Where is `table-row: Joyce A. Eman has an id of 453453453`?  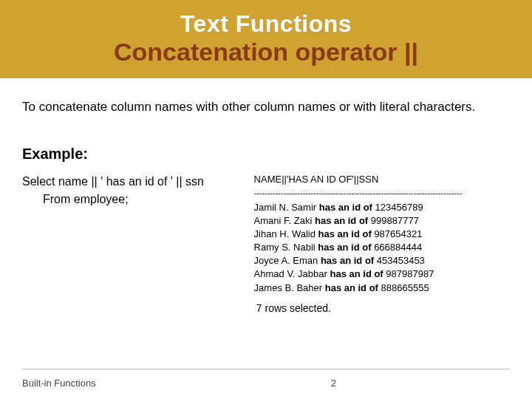 table-row: Joyce A. Eman has an id of 453453453 is located at coordinates (382, 261).